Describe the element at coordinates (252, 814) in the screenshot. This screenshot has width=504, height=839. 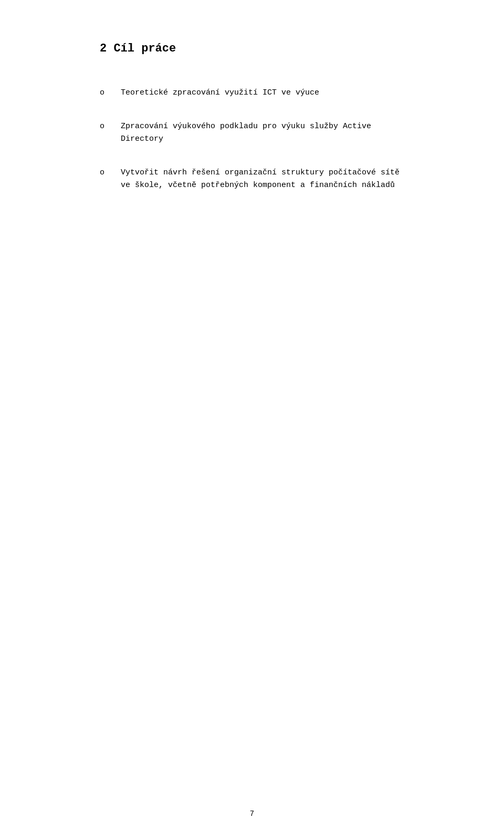
I see `page-number: 7` at that location.